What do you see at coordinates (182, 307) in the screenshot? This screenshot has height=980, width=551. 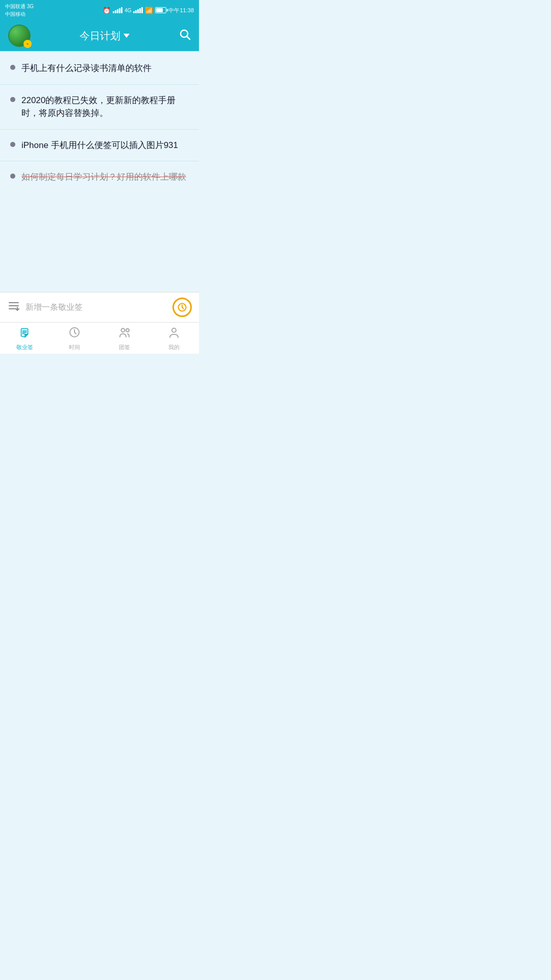 I see `timer-button` at bounding box center [182, 307].